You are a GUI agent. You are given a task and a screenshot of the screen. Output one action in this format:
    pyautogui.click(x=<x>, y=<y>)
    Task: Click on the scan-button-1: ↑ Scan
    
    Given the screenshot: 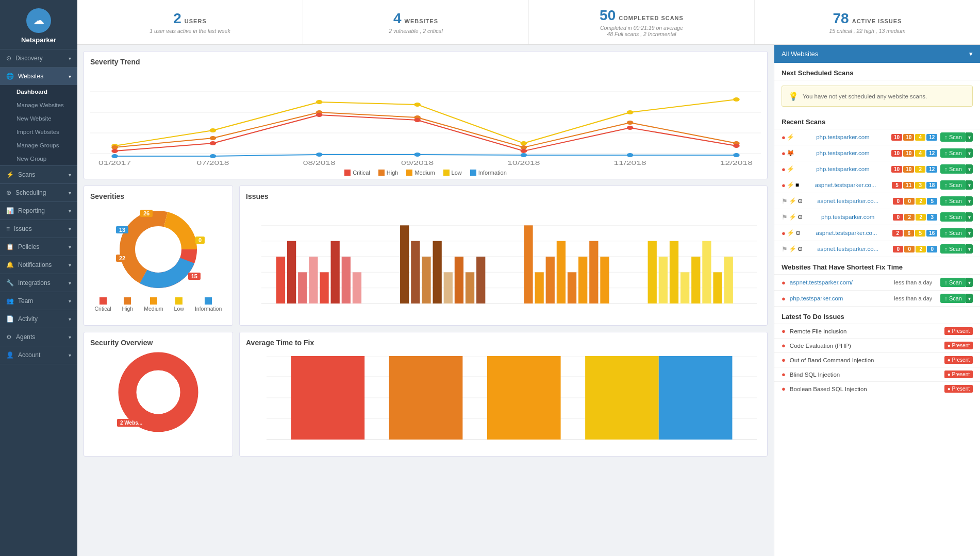 What is the action you would take?
    pyautogui.click(x=953, y=137)
    